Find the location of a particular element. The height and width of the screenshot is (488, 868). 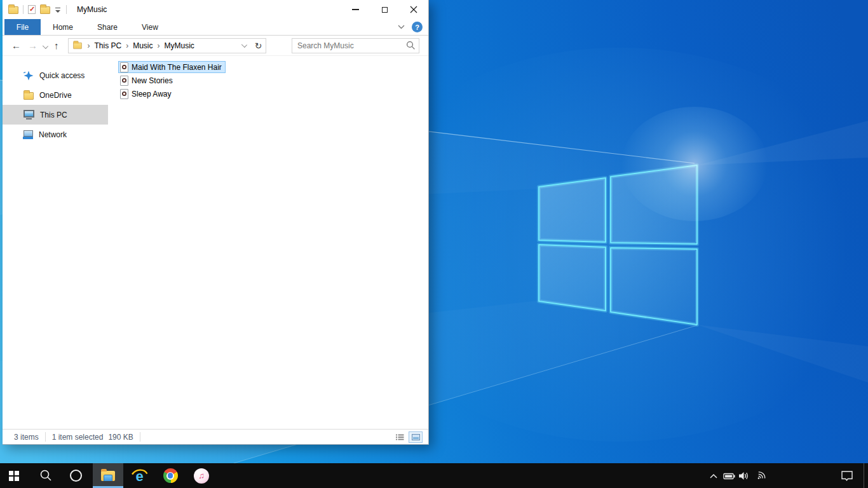

start-button is located at coordinates (14, 475).